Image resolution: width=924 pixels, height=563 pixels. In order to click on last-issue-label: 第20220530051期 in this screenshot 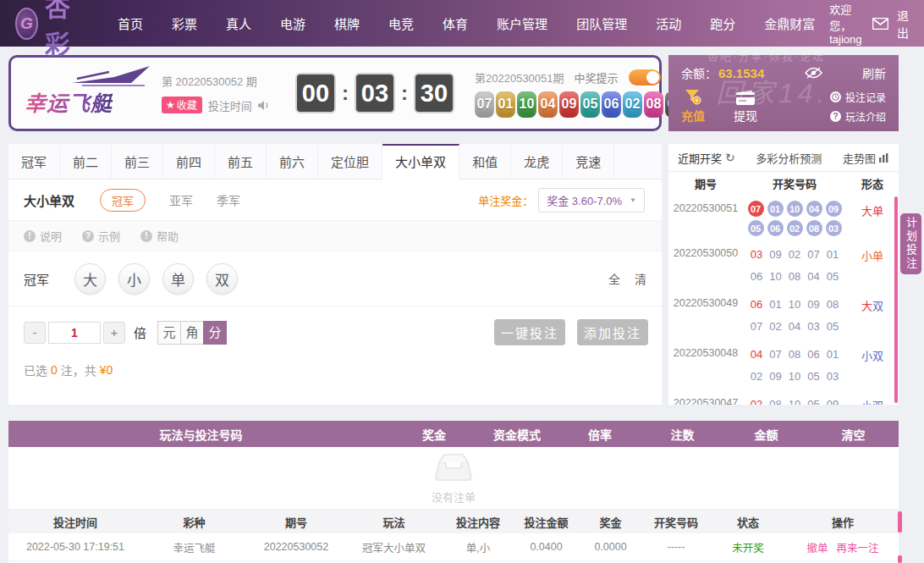, I will do `click(520, 78)`.